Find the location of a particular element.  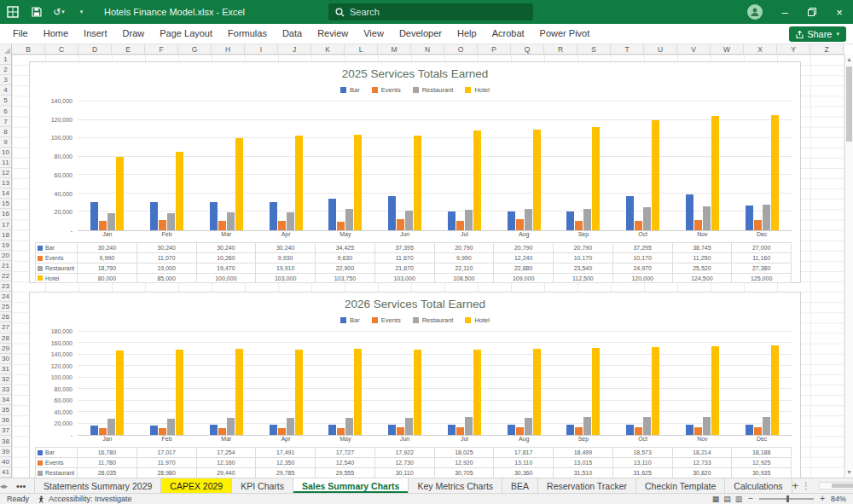

undo-caret-icon: ▾ is located at coordinates (63, 12).